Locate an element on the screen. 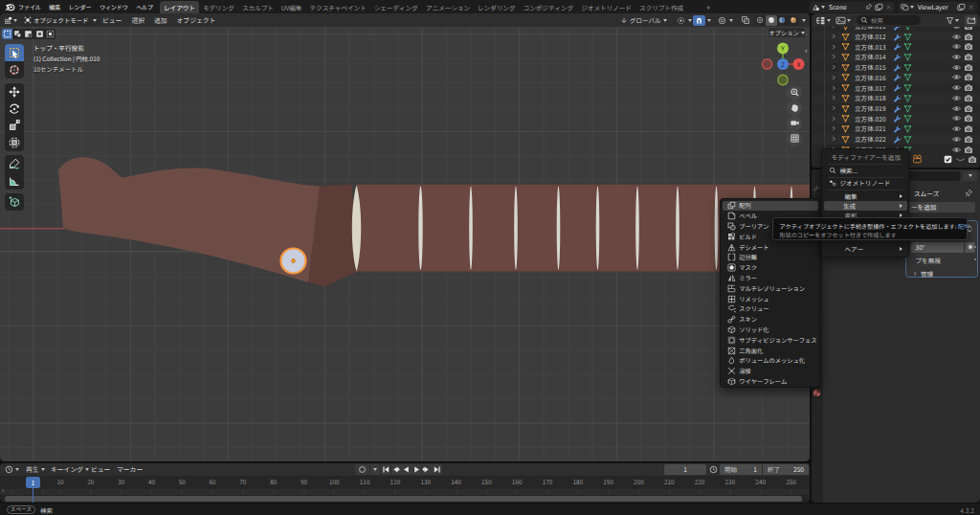  outliner-row: 立方体.018 is located at coordinates (896, 98).